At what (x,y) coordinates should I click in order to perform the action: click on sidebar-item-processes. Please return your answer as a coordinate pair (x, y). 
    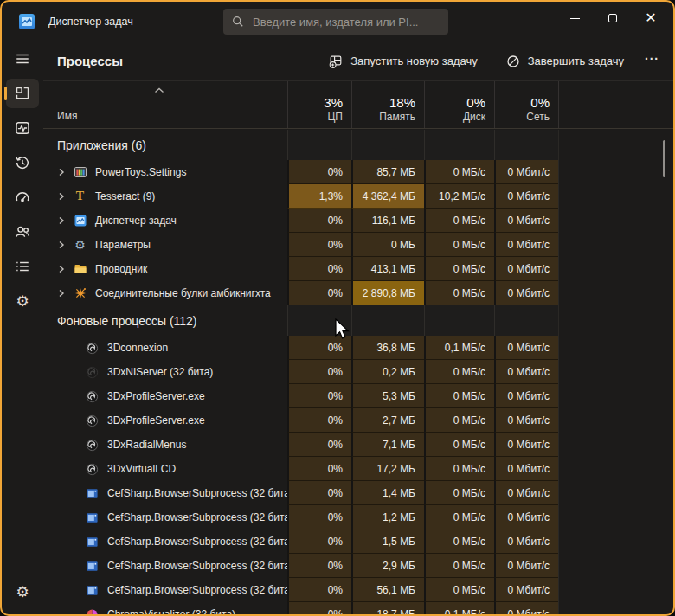
    Looking at the image, I should click on (22, 93).